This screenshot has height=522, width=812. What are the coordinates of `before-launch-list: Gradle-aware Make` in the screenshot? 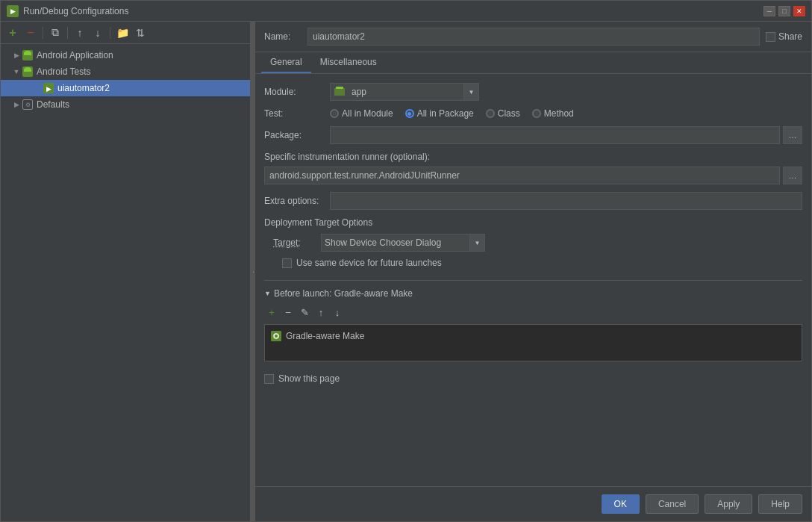 It's located at (533, 343).